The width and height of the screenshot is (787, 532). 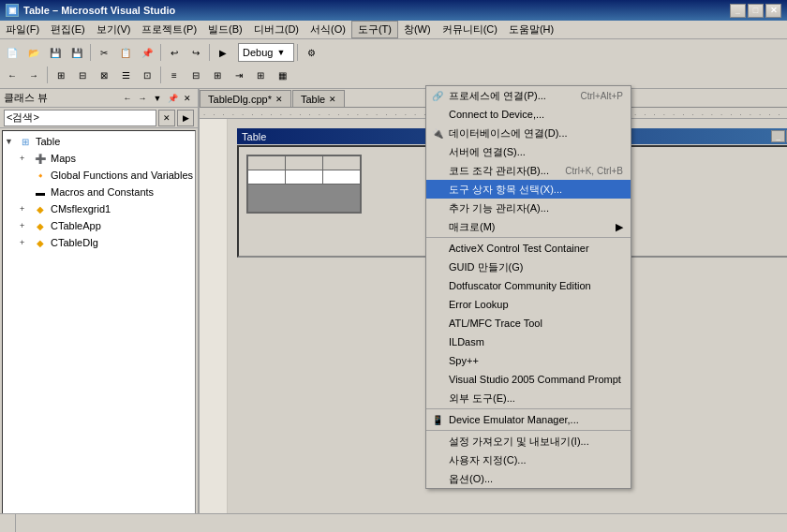 What do you see at coordinates (394, 30) in the screenshot?
I see `menu-bar: 파일(F) 편집(E) 보기(V) 프로젝트(P) 빌드(B) 디버그(D) 서…` at bounding box center [394, 30].